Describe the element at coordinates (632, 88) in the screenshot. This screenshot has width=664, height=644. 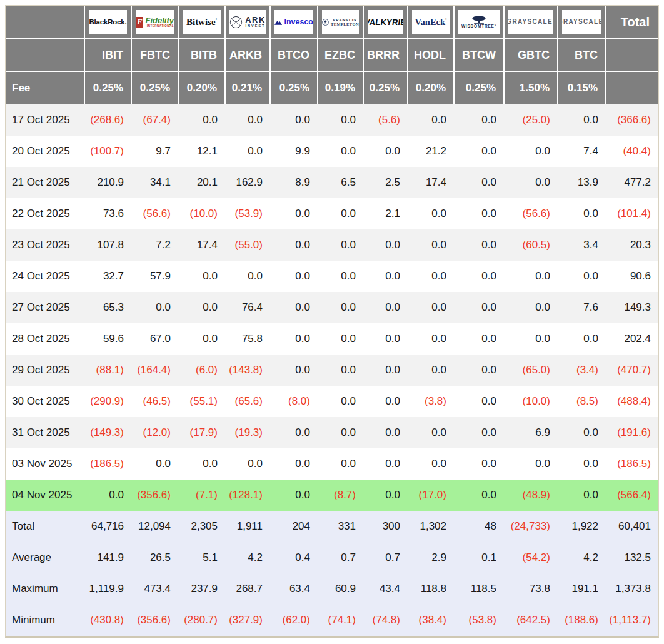
I see `total-fee-cell` at that location.